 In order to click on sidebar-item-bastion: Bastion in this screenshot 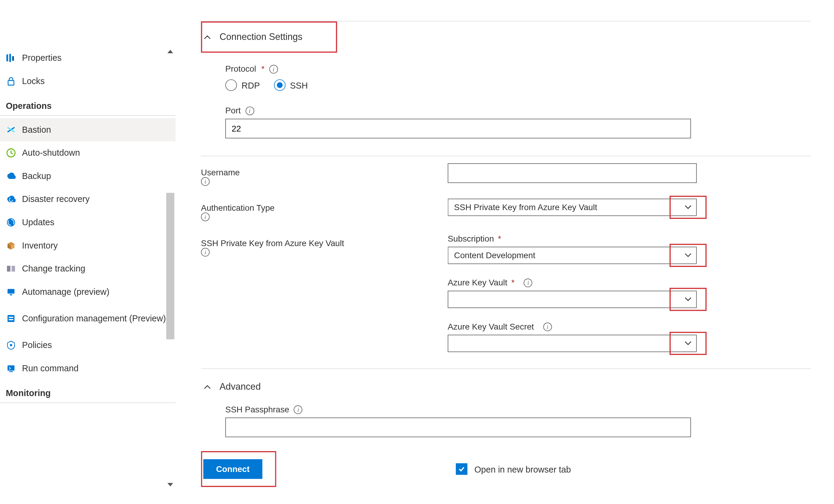, I will do `click(88, 130)`.